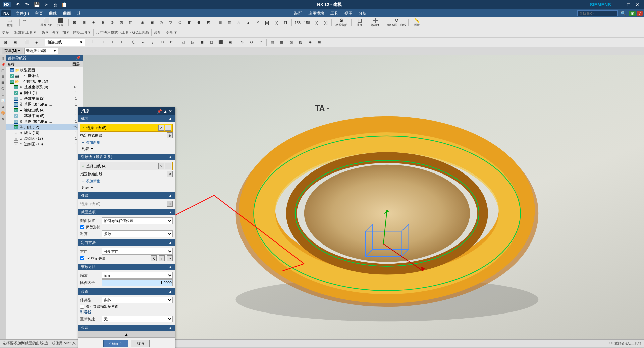  What do you see at coordinates (632, 13) in the screenshot?
I see `help-btn: ▣` at bounding box center [632, 13].